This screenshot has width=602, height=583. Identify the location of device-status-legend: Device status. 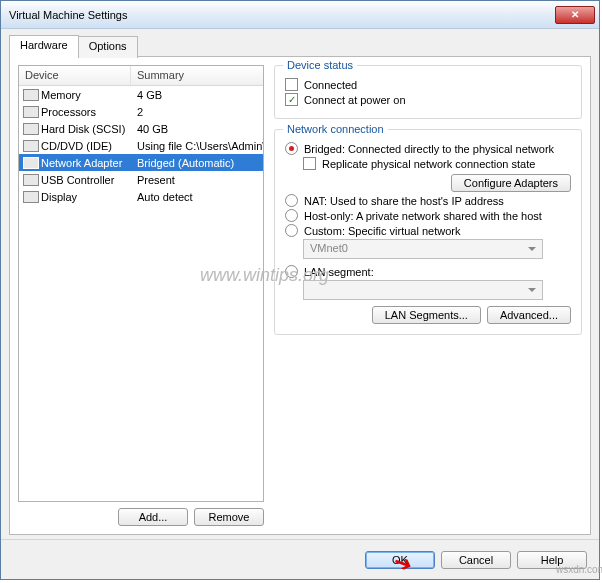
(320, 65).